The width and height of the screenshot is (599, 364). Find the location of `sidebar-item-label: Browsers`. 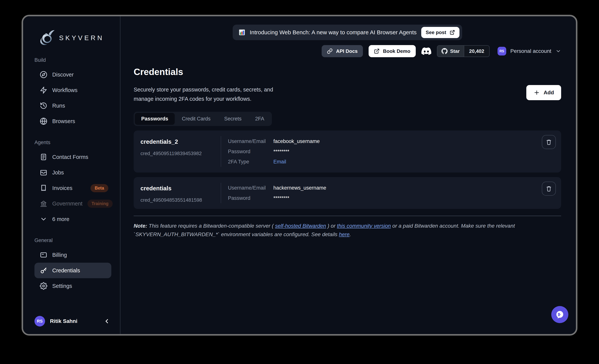

sidebar-item-label: Browsers is located at coordinates (64, 121).